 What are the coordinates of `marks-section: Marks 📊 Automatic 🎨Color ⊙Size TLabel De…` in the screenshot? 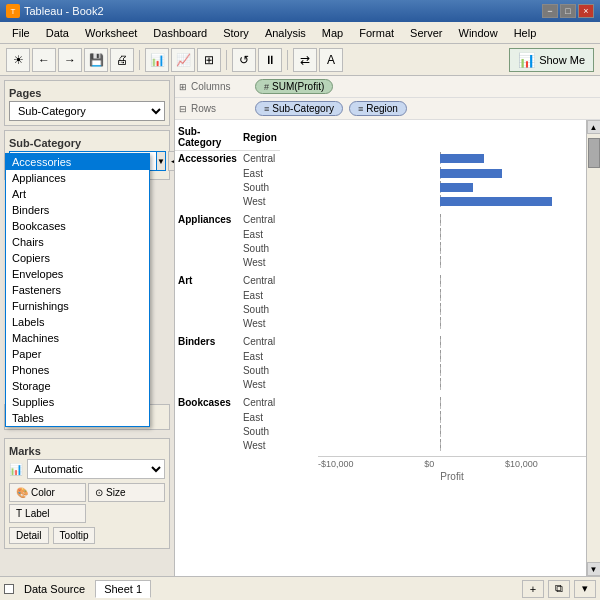 It's located at (87, 494).